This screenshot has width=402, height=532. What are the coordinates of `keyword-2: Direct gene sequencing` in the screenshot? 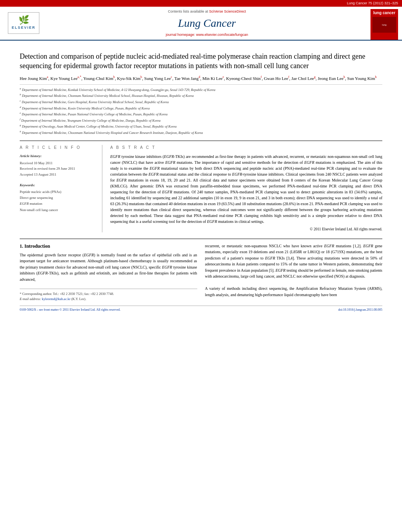 It's located at (58, 198).